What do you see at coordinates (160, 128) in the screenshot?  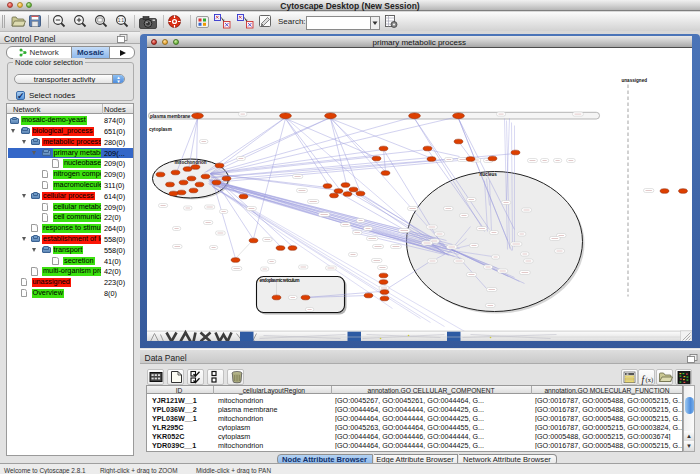 I see `svg-text: cytoplasm` at bounding box center [160, 128].